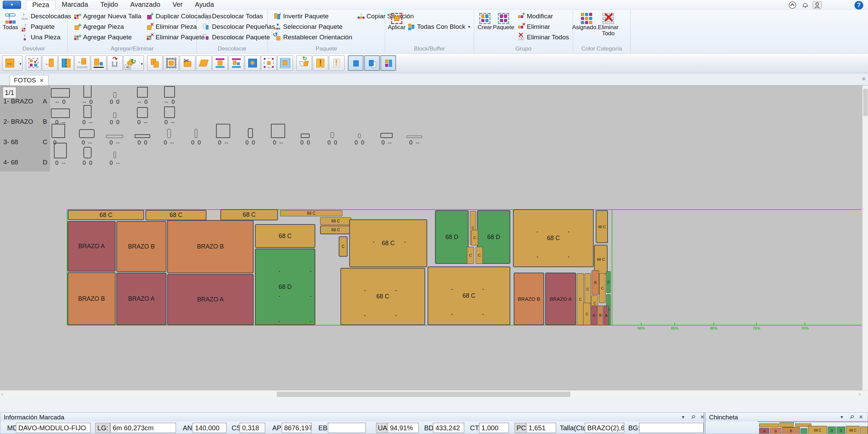 The image size is (868, 434). Describe the element at coordinates (204, 63) in the screenshot. I see `toolbar-skew-piece` at that location.